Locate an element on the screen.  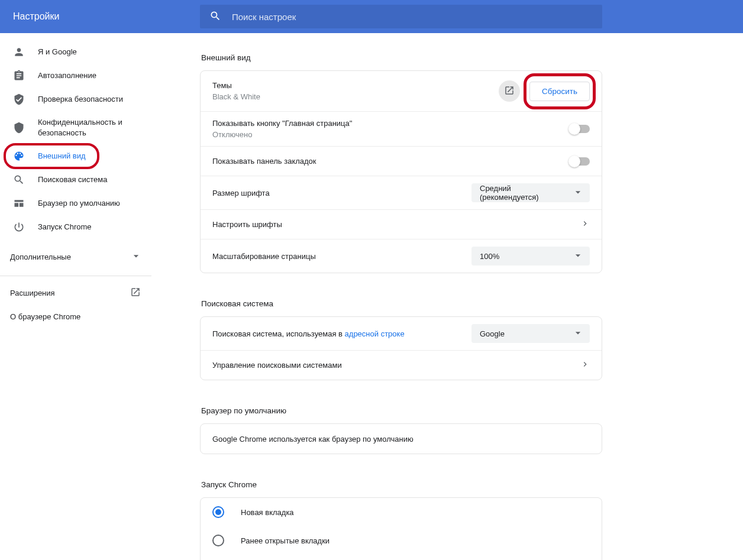
sidebar-item-label: Запуск Chrome is located at coordinates (65, 227).